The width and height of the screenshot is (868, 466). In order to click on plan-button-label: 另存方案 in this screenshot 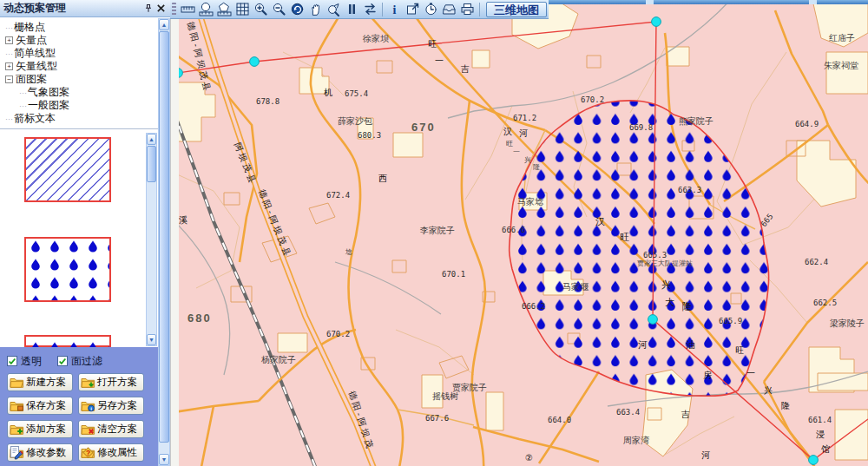, I will do `click(117, 406)`.